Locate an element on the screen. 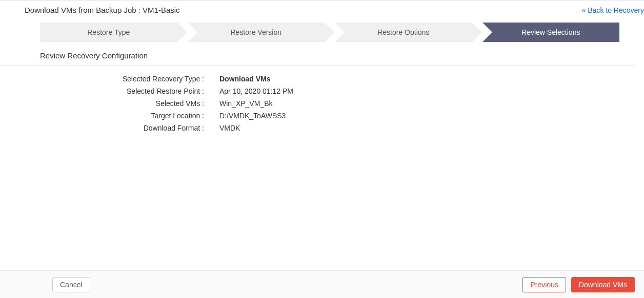  config-value: Download VMs is located at coordinates (245, 79).